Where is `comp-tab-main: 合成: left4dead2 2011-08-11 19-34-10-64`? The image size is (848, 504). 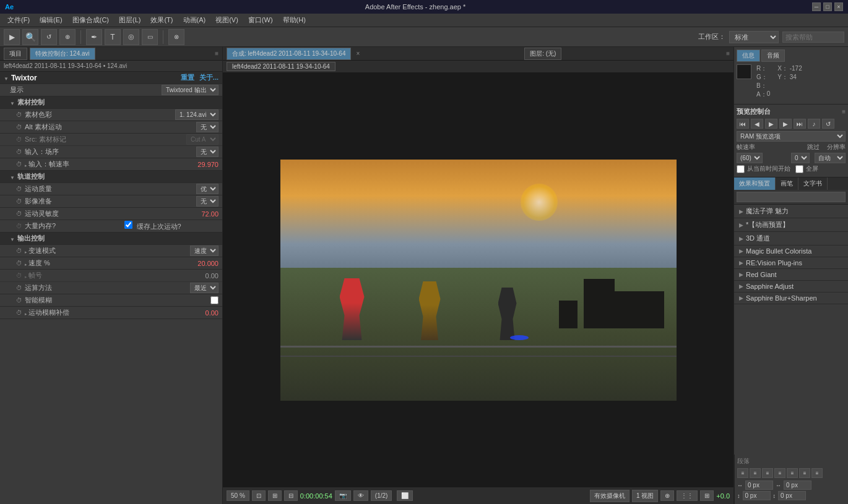
comp-tab-main: 合成: left4dead2 2011-08-11 19-34-10-64 is located at coordinates (288, 54).